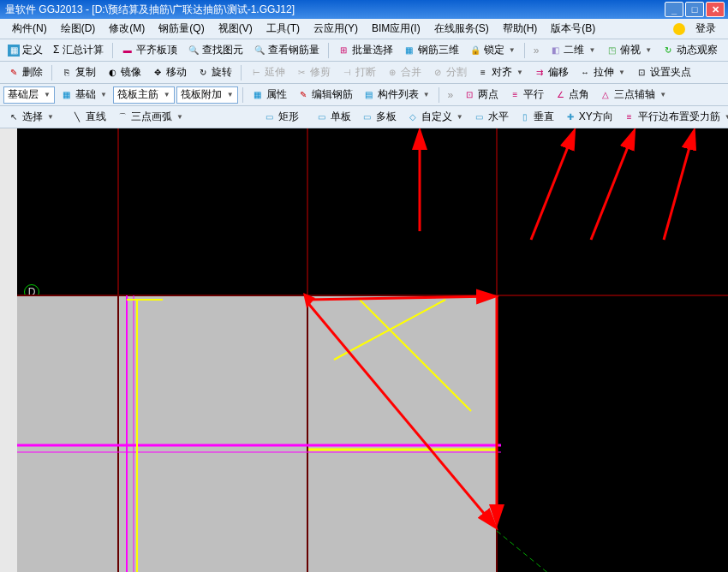 The width and height of the screenshot is (728, 572). Describe the element at coordinates (365, 50) in the screenshot. I see `batch-select-button: ⊞批量选择` at that location.